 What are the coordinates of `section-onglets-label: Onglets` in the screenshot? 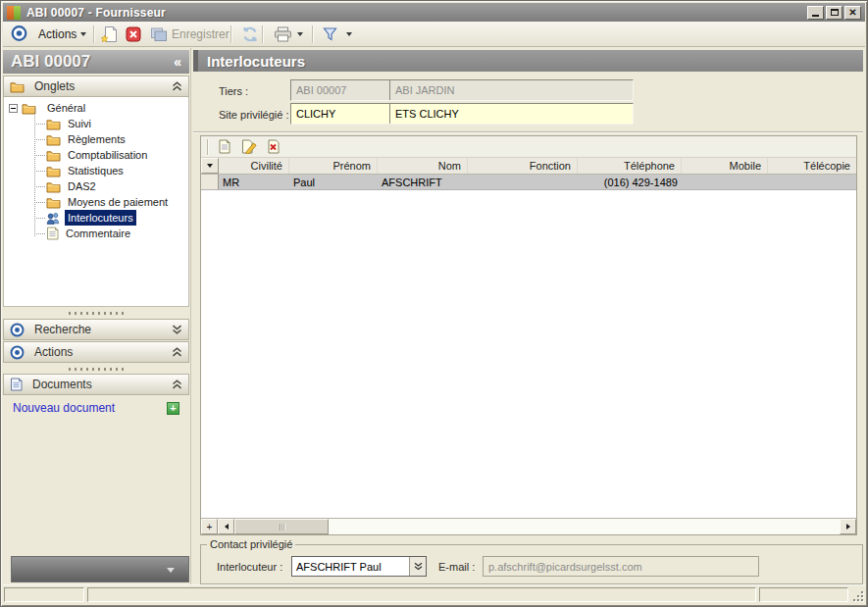 It's located at (55, 86).